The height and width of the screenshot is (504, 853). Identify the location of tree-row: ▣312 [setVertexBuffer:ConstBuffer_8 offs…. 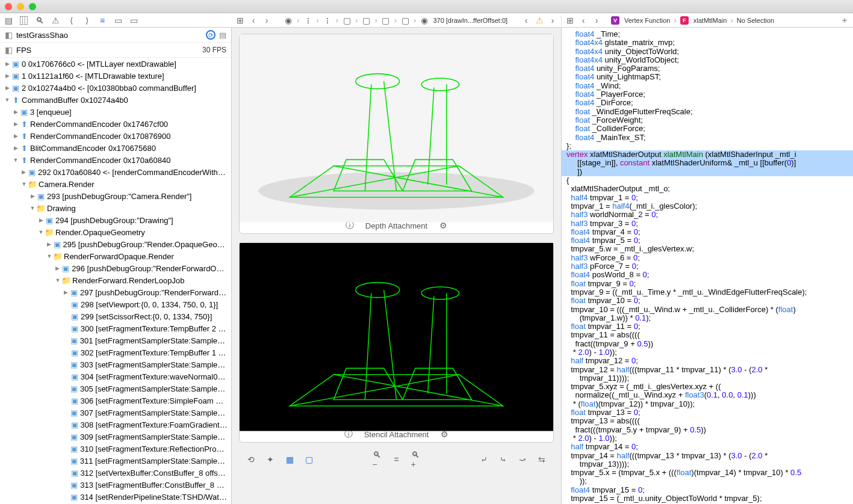
(116, 473).